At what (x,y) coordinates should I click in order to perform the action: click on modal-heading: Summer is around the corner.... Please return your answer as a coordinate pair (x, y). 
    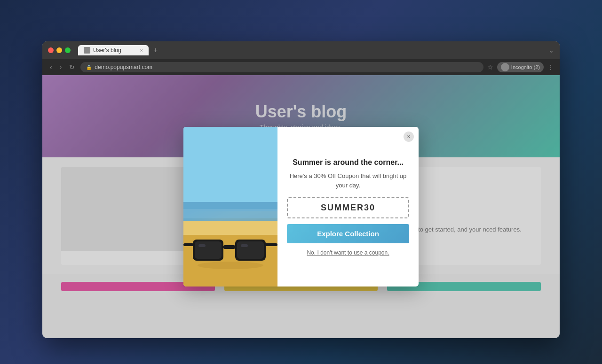
    Looking at the image, I should click on (348, 163).